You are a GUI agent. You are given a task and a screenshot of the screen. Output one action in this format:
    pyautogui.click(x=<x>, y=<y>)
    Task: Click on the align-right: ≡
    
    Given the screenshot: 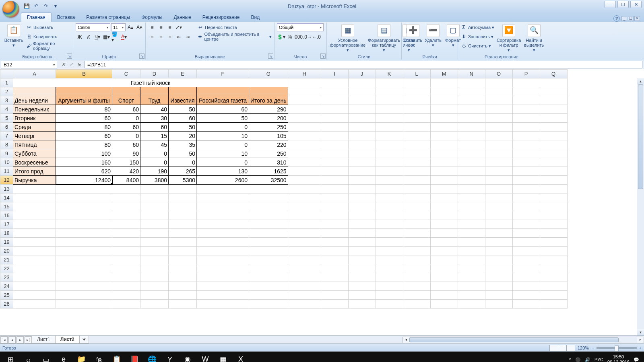 What is the action you would take?
    pyautogui.click(x=170, y=37)
    